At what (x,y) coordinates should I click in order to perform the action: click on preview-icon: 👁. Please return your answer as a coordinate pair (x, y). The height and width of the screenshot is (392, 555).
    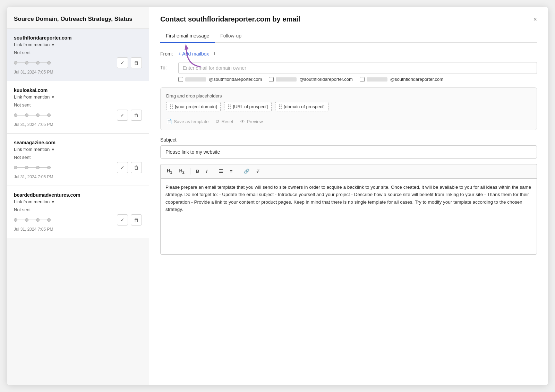
    Looking at the image, I should click on (242, 121).